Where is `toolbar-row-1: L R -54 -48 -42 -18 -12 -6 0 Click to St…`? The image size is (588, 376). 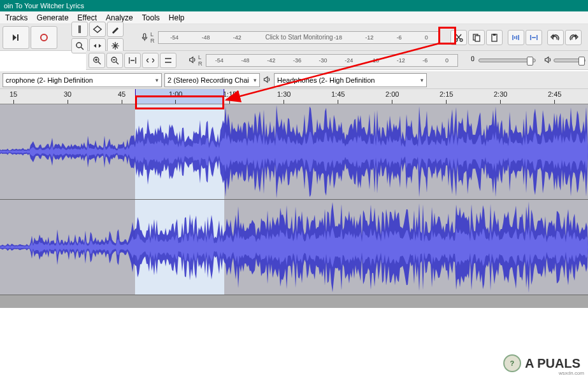 toolbar-row-1: L R -54 -48 -42 -18 -12 -6 0 Click to St… is located at coordinates (294, 38).